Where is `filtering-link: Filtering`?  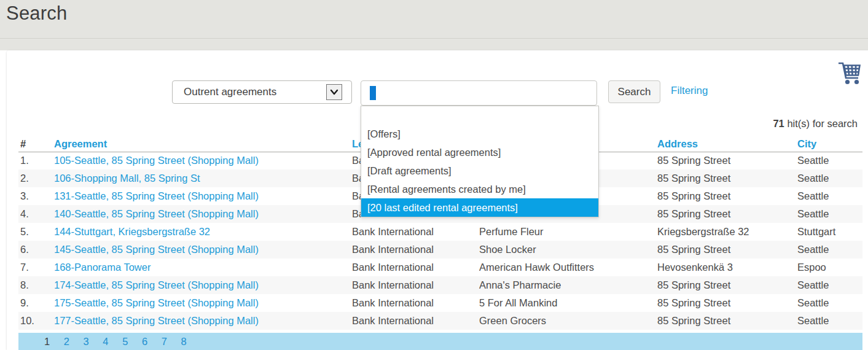
filtering-link: Filtering is located at coordinates (689, 91).